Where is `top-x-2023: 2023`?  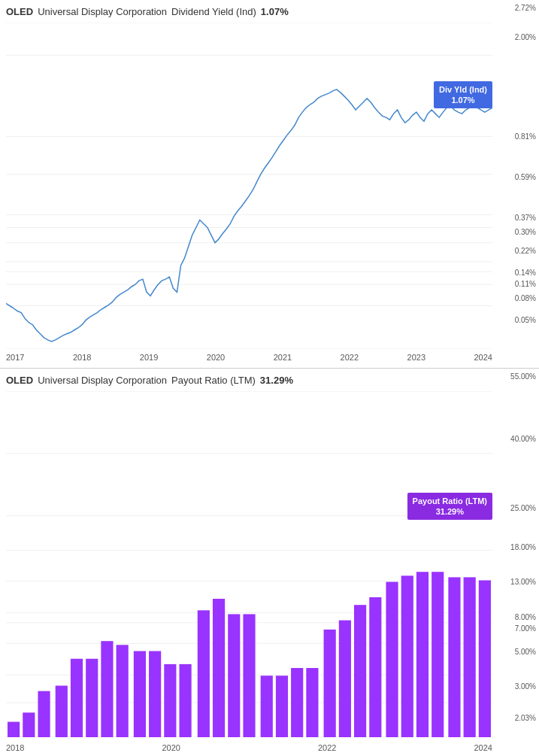 top-x-2023: 2023 is located at coordinates (416, 357).